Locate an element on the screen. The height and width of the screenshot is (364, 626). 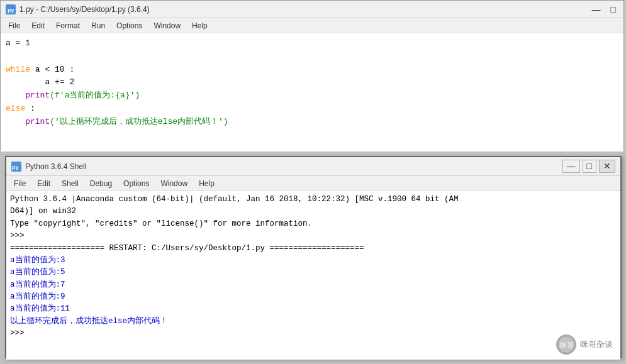
shell-titlebar-left: py Python 3.6.4 Shell is located at coordinates (49, 167).